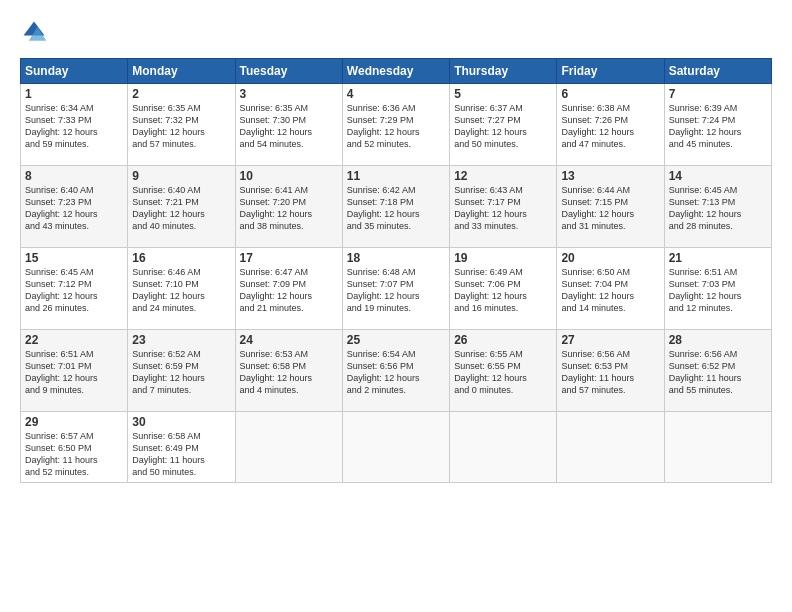 The image size is (792, 612). I want to click on calendar-cell: 14Sunrise: 6:45 AM Sunset: 7:13 PM Dayli…, so click(718, 207).